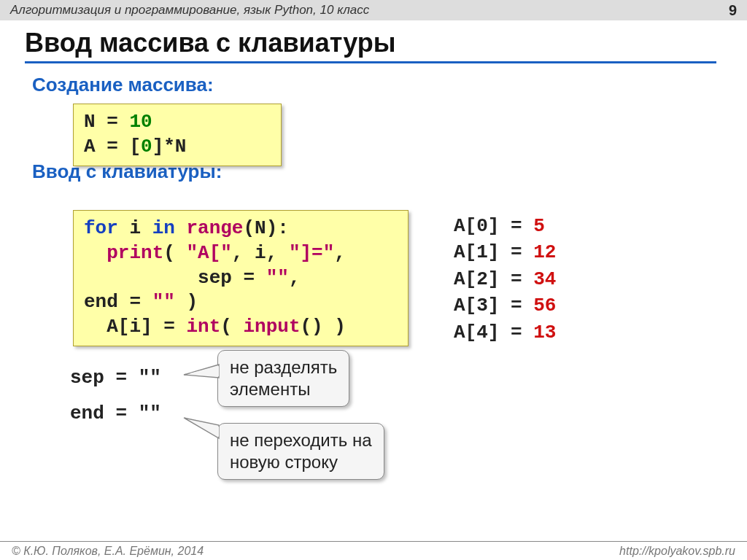  Describe the element at coordinates (115, 397) in the screenshot. I see `param-labels: sep = "" end = ""` at that location.